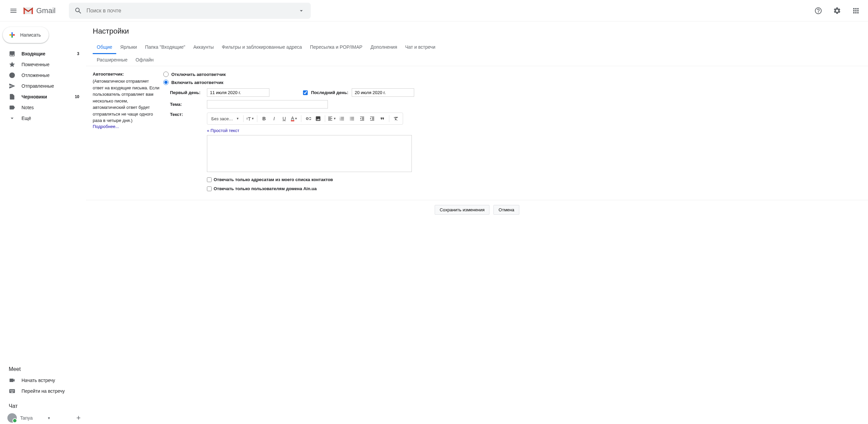  I want to click on last-day-input, so click(383, 92).